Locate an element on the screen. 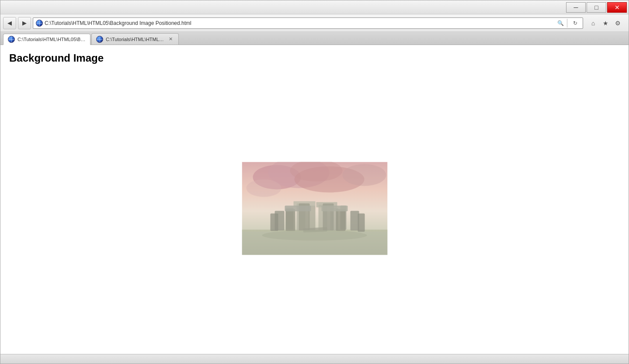 The image size is (629, 364). tab-active: C:\Tutorials\HTML\HTML05\Background Imag… is located at coordinates (47, 39).